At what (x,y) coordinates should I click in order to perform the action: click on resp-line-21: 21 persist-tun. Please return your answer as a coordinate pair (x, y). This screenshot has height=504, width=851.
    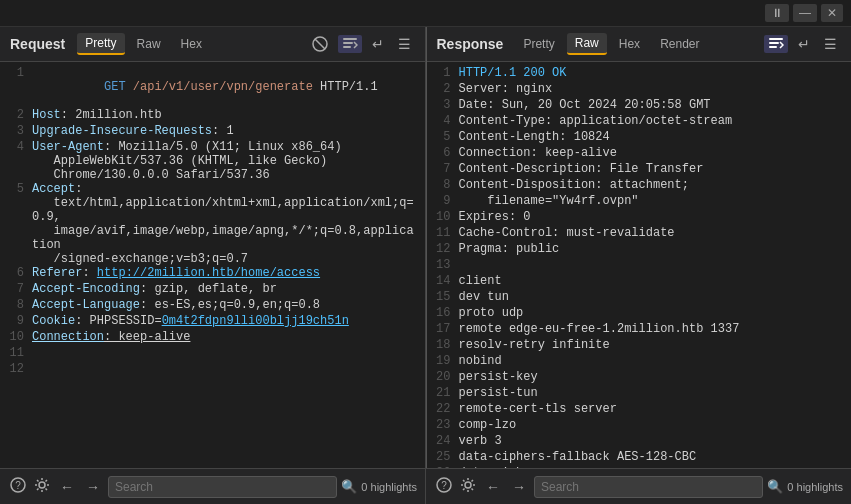
    Looking at the image, I should click on (640, 394).